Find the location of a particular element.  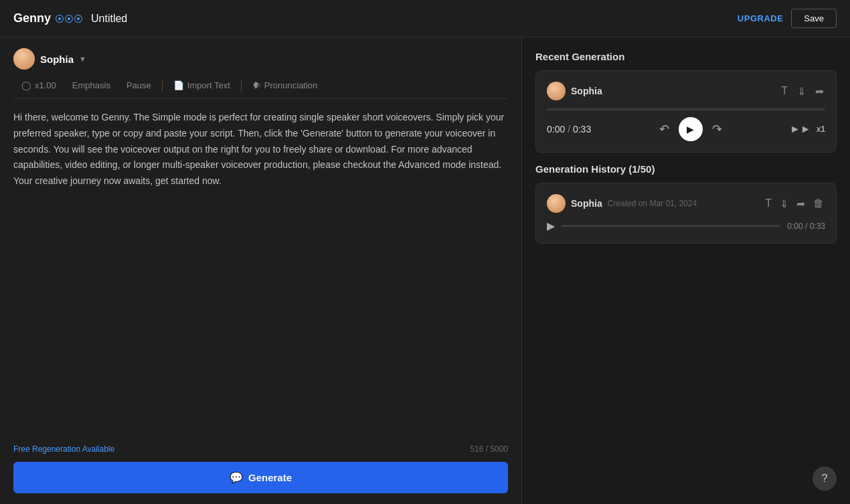

history-speaker-name: Sophia is located at coordinates (586, 203).